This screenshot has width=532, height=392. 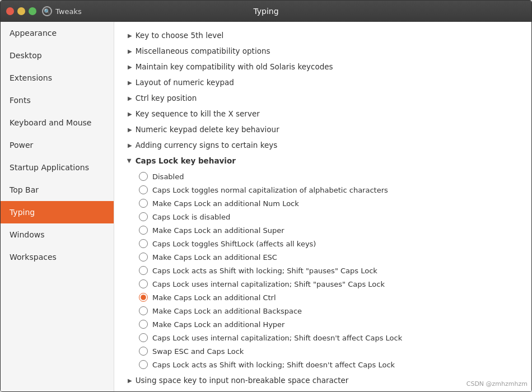 What do you see at coordinates (198, 352) in the screenshot?
I see `radio-label-swap-esc: Swap ESC and Caps Lock` at bounding box center [198, 352].